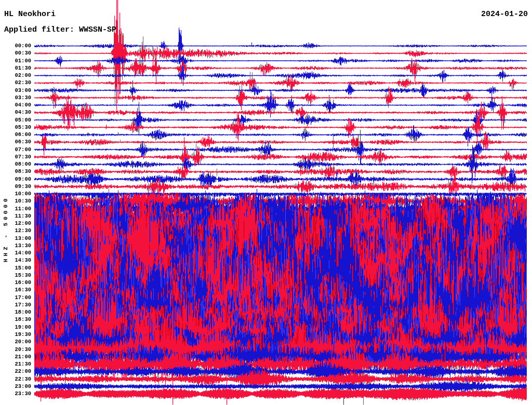 Image resolution: width=532 pixels, height=405 pixels. What do you see at coordinates (16, 327) in the screenshot?
I see `time-label: 19:00` at bounding box center [16, 327].